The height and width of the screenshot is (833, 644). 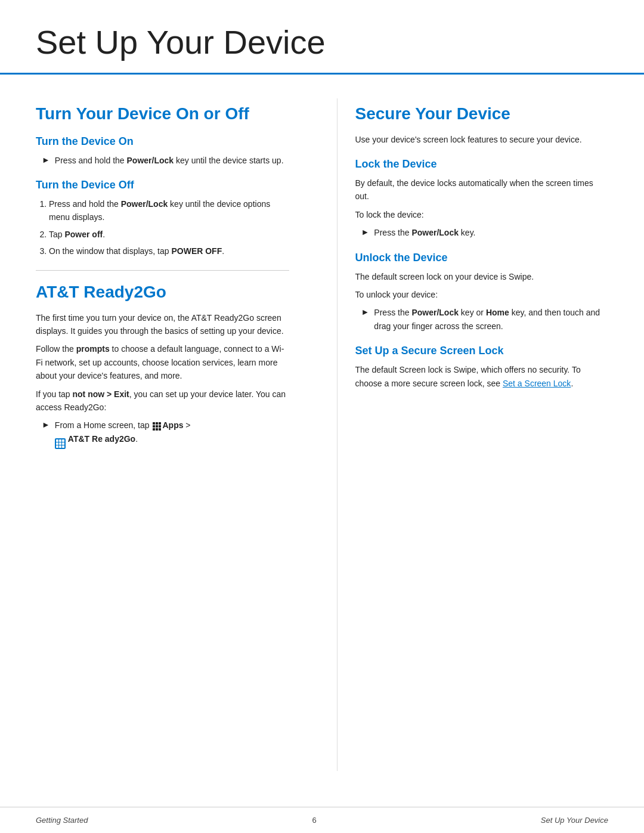 What do you see at coordinates (482, 190) in the screenshot?
I see `lock-para-1: By default, the device locks automatical…` at bounding box center [482, 190].